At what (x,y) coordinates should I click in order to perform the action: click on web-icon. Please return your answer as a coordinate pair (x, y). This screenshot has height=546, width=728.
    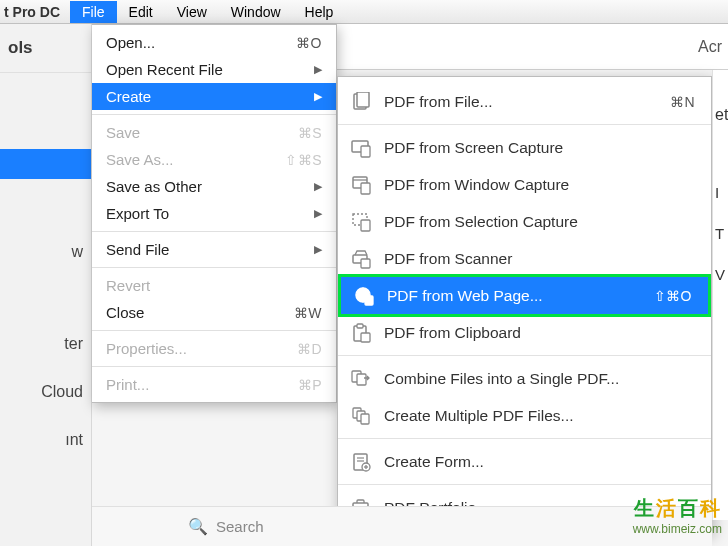
    Looking at the image, I should click on (364, 296).